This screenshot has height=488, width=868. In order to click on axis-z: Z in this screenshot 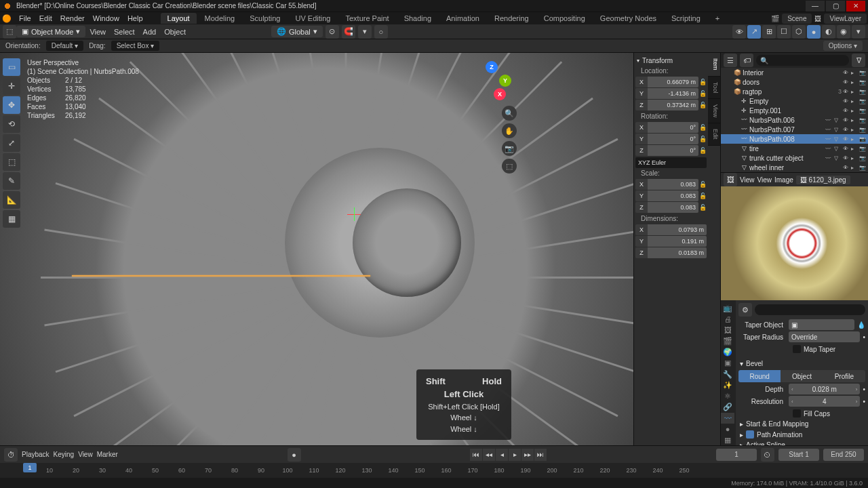, I will do `click(642, 105)`.